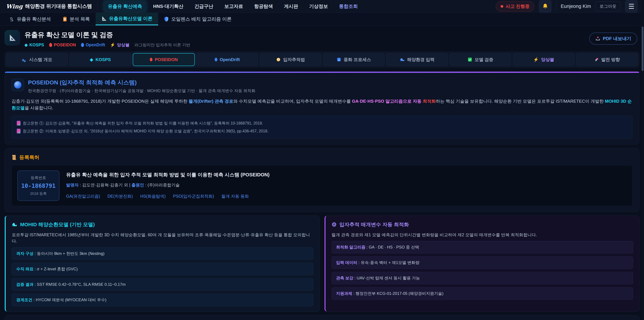  What do you see at coordinates (292, 101) in the screenshot?
I see `text-segment: 와 수치모델 예측값을 비교하여, 입자추적 모델의 매개변수를` at bounding box center [292, 101].